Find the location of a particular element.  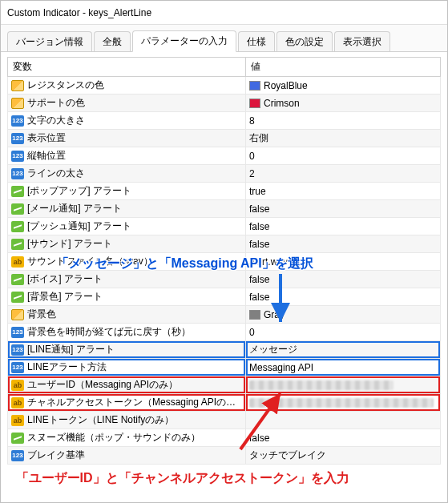

param-name: 背景色を時間が経てば元に戻す（秒） is located at coordinates (109, 332).